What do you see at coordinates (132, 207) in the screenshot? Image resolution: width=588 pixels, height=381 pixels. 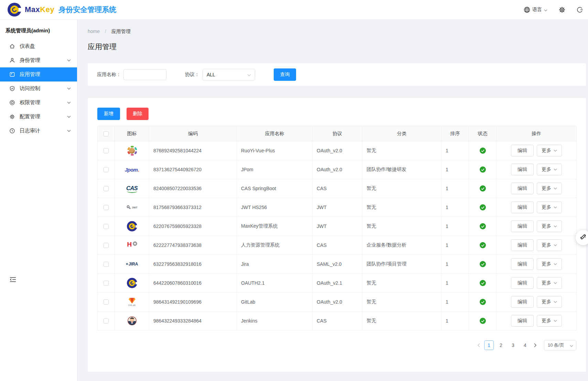 I see `jwt-app-icon: JWT` at bounding box center [132, 207].